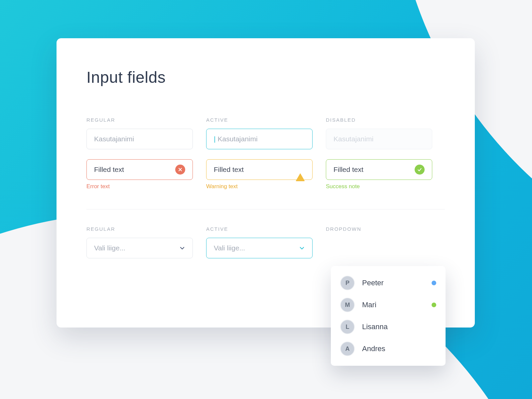 Image resolution: width=532 pixels, height=399 pixels. I want to click on input-error: Filled text, so click(140, 170).